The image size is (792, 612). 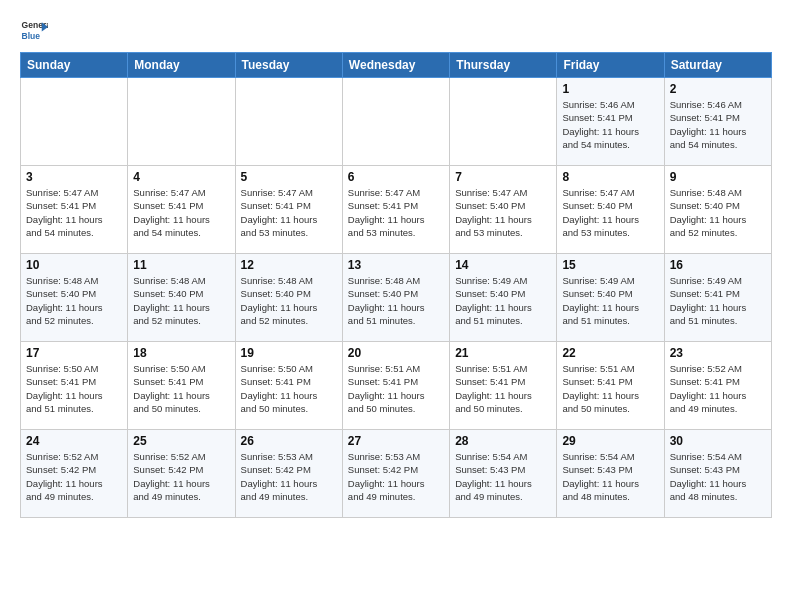 I want to click on day-number: 21, so click(x=503, y=353).